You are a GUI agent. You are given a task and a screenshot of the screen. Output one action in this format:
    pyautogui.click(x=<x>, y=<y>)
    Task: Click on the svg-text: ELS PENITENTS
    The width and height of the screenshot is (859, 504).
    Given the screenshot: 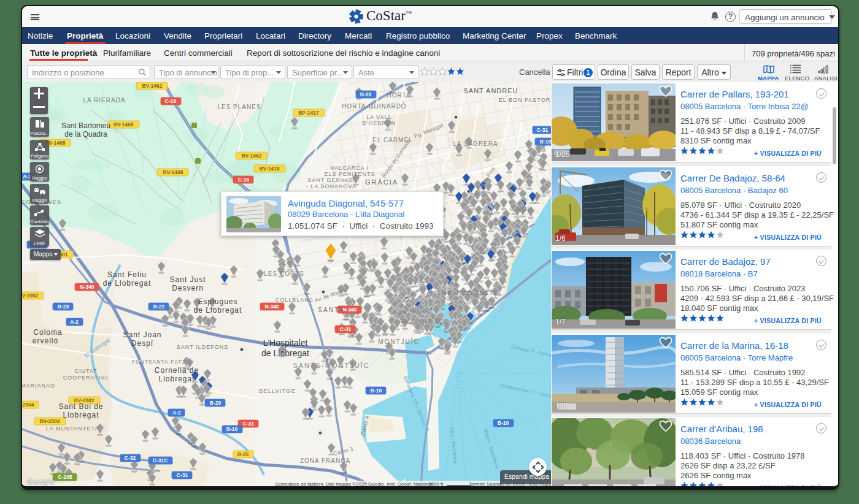 What is the action you would take?
    pyautogui.click(x=350, y=174)
    